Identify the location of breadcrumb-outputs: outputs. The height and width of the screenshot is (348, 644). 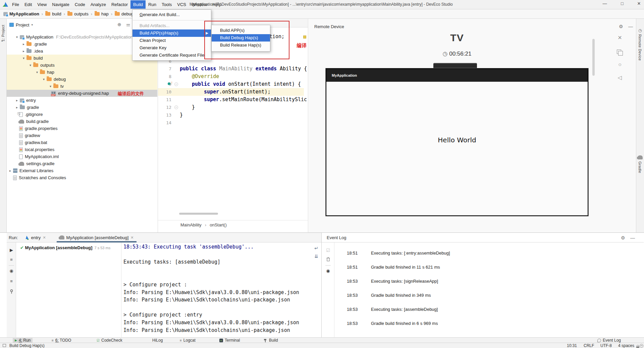
(81, 14).